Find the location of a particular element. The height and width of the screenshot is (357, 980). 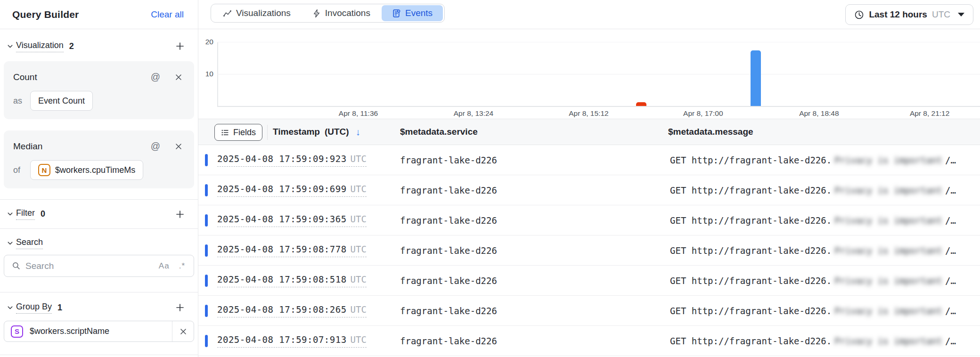

search-label: Search is located at coordinates (29, 243).